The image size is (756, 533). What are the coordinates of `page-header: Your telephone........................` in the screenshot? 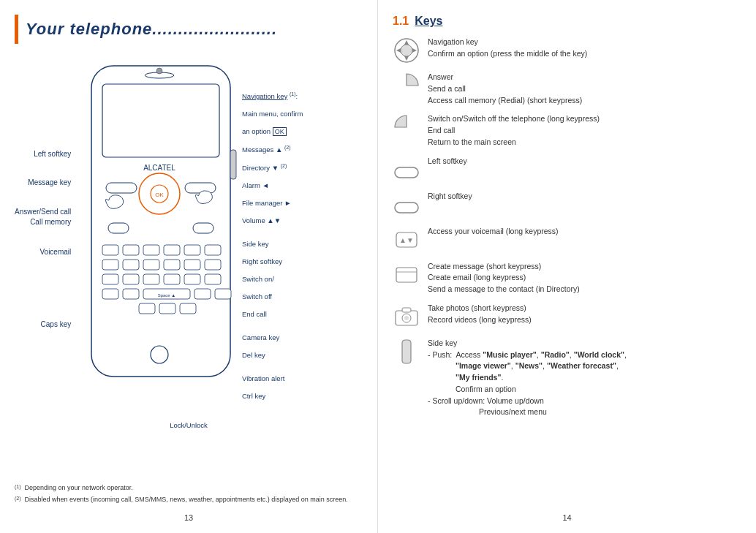 It's located at (189, 29).